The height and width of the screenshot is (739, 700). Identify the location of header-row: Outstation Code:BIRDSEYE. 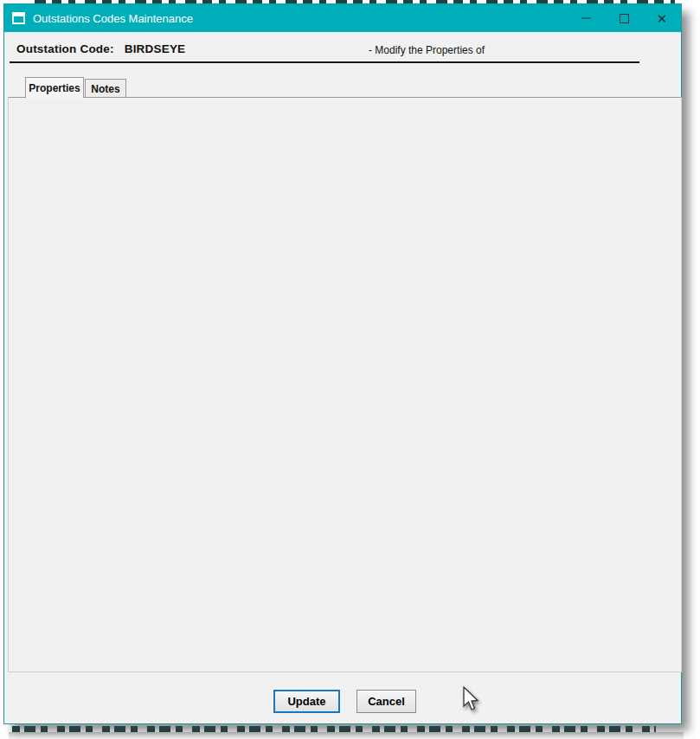
(100, 48).